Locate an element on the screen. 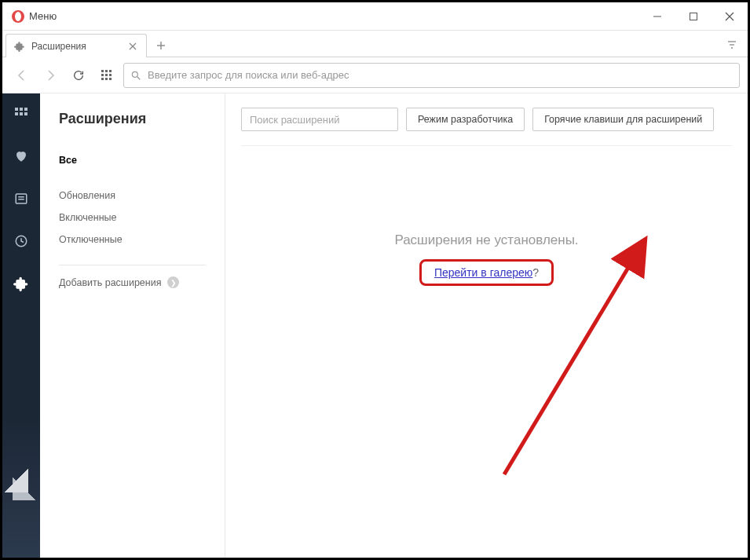 This screenshot has width=750, height=560. chevron-right-icon: ❯ is located at coordinates (173, 283).